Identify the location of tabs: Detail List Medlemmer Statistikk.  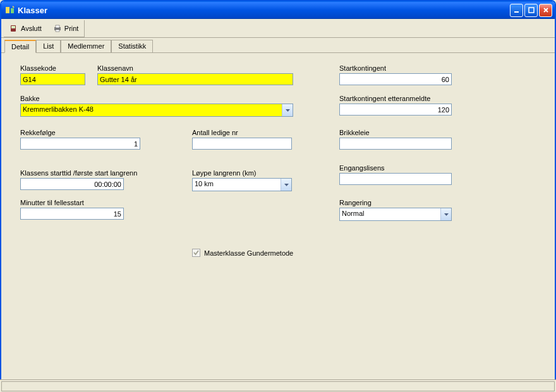
(278, 45).